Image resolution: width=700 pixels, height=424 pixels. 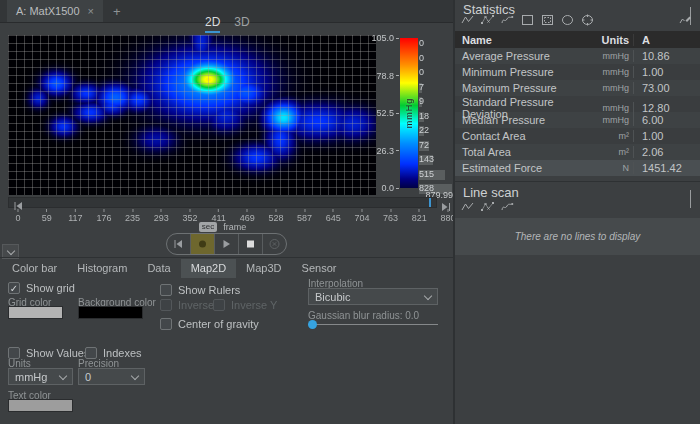 I want to click on settings-tab-histogram: Histogram, so click(x=102, y=268).